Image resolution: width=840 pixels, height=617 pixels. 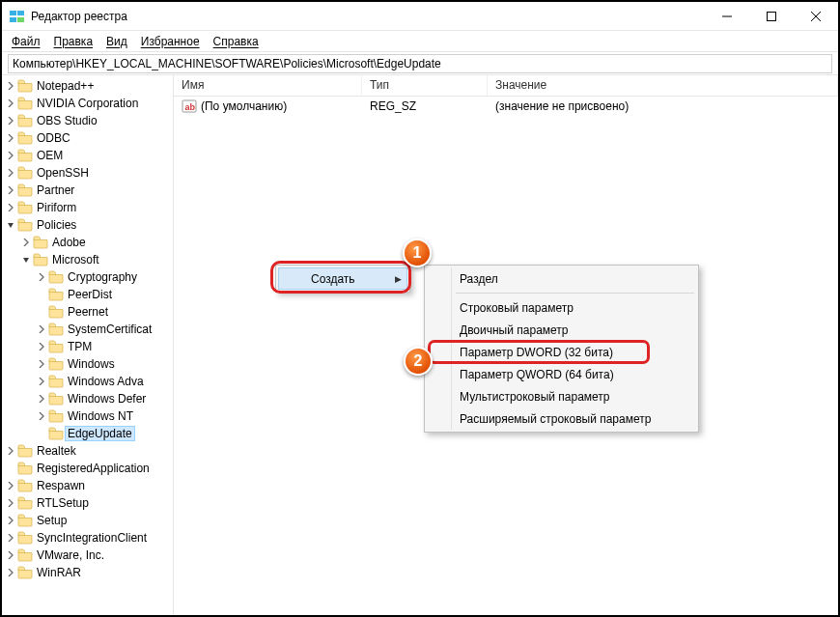 What do you see at coordinates (562, 419) in the screenshot?
I see `ctx-item: Расширяемый строковый параметр` at bounding box center [562, 419].